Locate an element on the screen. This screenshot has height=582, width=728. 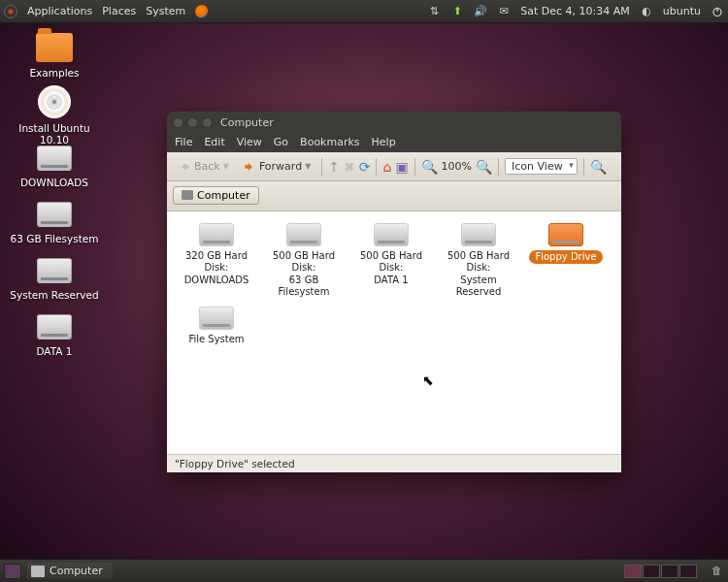
status-text: "Floppy Drive" selected is located at coordinates (235, 464).